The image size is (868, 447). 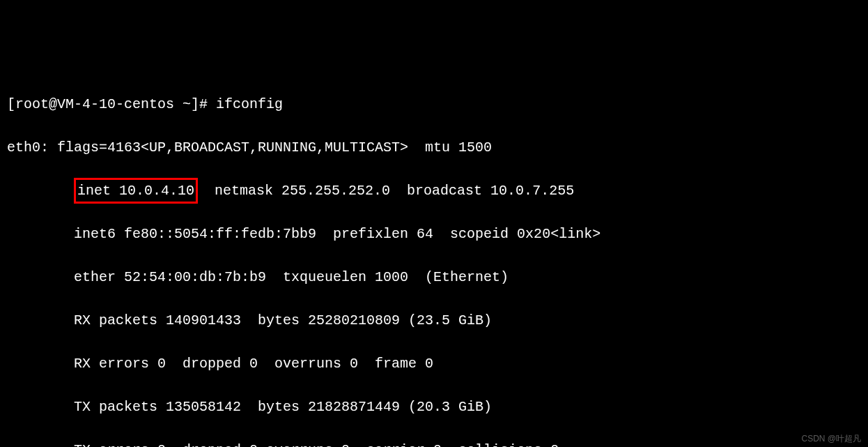 What do you see at coordinates (437, 148) in the screenshot?
I see `eth0-header: eth0: flags=4163<UP,BROADCAST,RUNNING,MU…` at bounding box center [437, 148].